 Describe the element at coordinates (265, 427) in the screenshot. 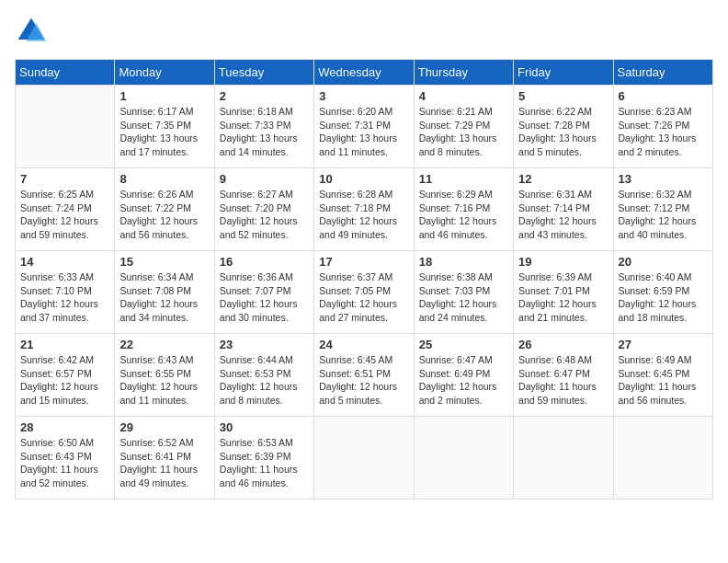

I see `day-number: 30` at that location.